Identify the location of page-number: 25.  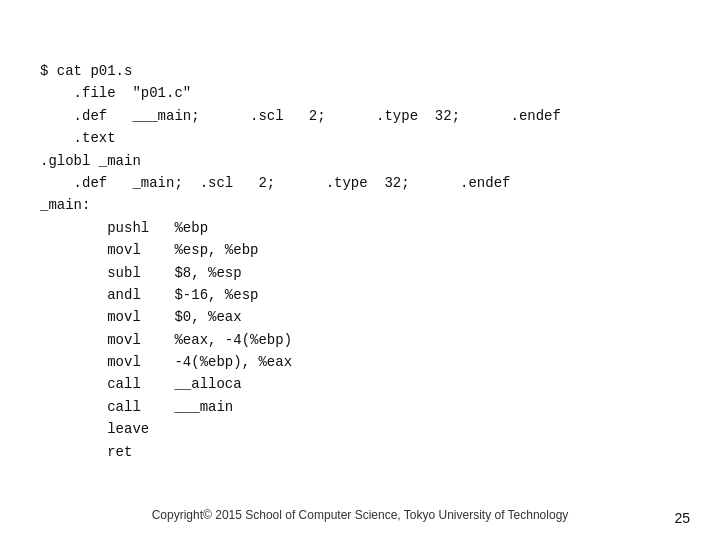
(682, 518).